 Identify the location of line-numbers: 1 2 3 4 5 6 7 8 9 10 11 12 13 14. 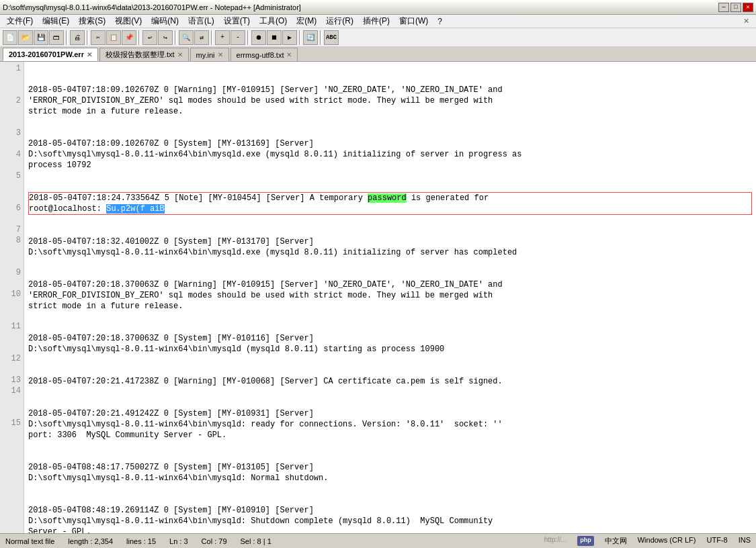
(12, 298).